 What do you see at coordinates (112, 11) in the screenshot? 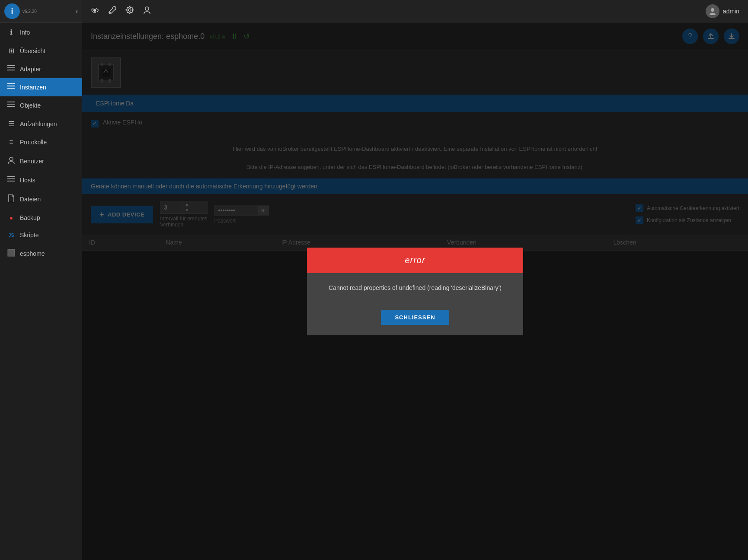
I see `wrench-icon` at bounding box center [112, 11].